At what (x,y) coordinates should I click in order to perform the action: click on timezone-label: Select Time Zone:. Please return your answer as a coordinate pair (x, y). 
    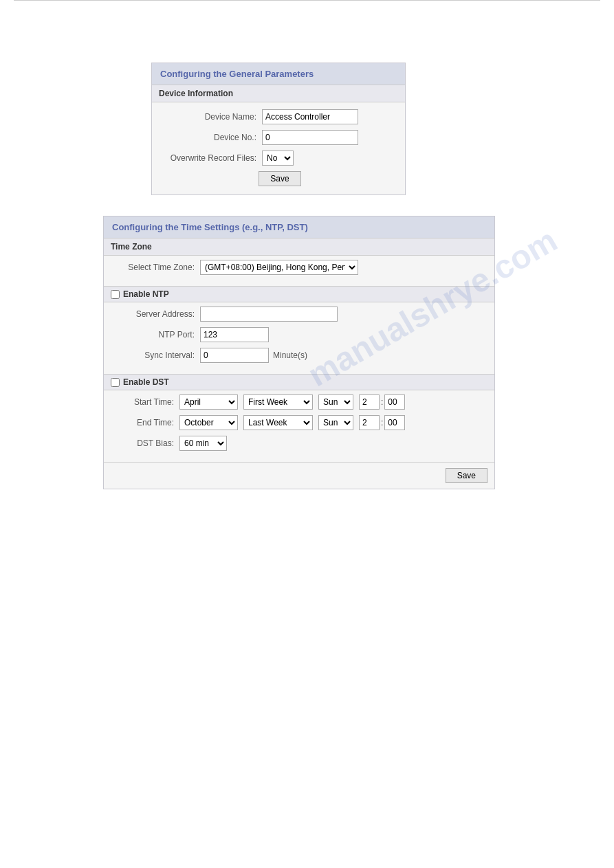
    Looking at the image, I should click on (155, 267).